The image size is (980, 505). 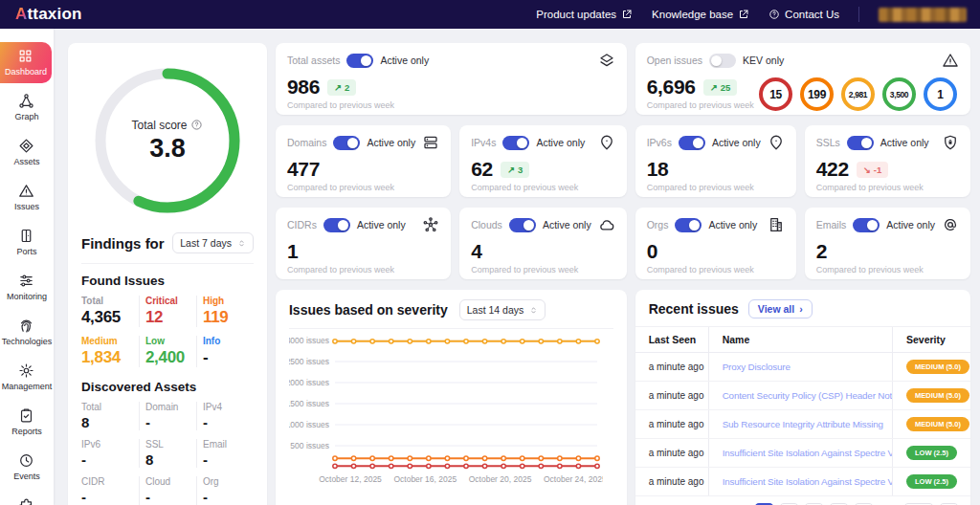 What do you see at coordinates (306, 143) in the screenshot?
I see `stat-card-label: Domains` at bounding box center [306, 143].